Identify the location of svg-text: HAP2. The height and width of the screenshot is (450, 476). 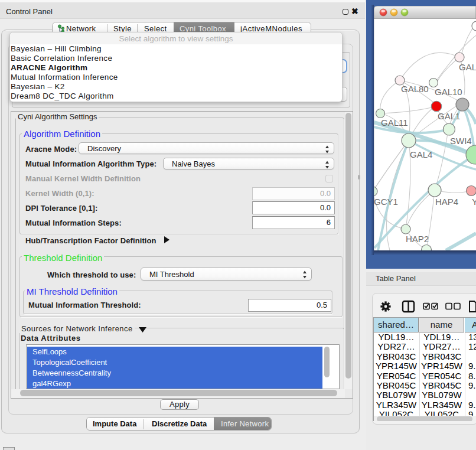
(417, 239).